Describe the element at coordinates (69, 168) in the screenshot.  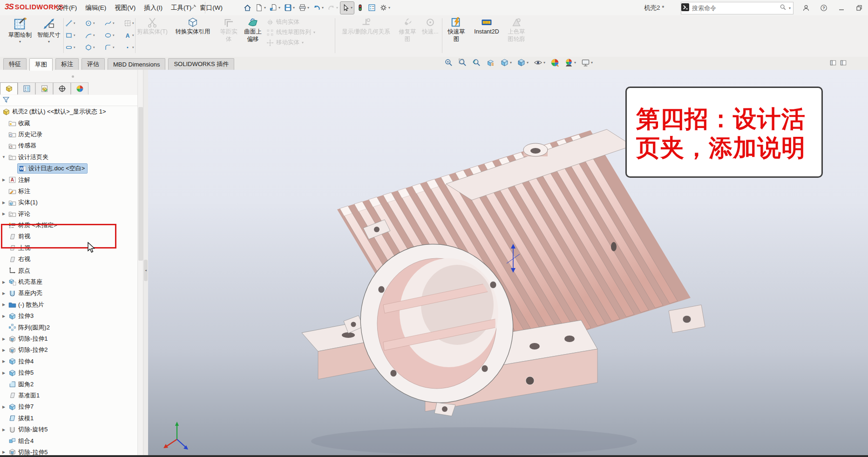
I see `tree-item-design-journal-doc: W设计日志.doc <空白>` at that location.